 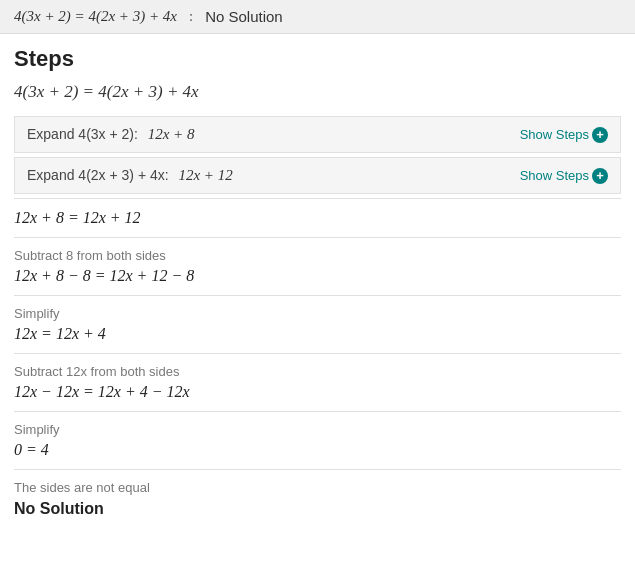 What do you see at coordinates (96, 16) in the screenshot?
I see `header-equation: 4(3x + 2) = 4(2x + 3) + 4x` at bounding box center [96, 16].